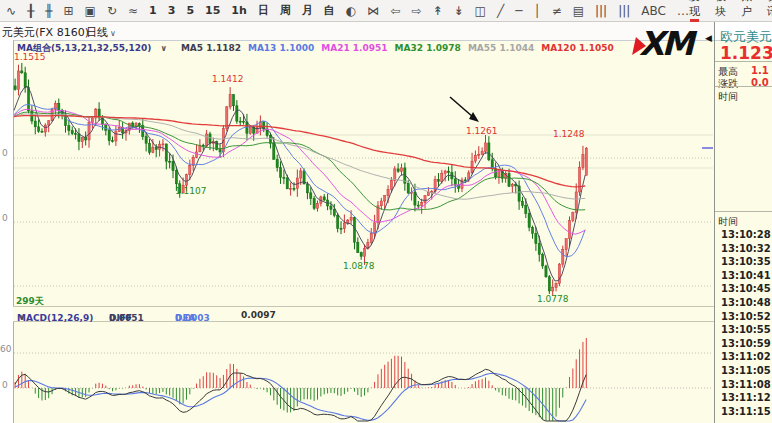 The width and height of the screenshot is (772, 423). What do you see at coordinates (281, 48) in the screenshot?
I see `ma-value-MA13: MA13 1.1000` at bounding box center [281, 48].